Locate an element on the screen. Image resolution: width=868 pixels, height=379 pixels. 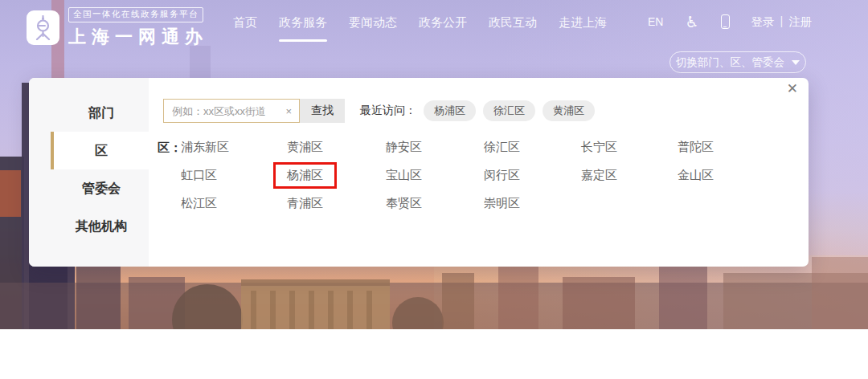
nav-item-4: 政民互动 is located at coordinates (513, 29).